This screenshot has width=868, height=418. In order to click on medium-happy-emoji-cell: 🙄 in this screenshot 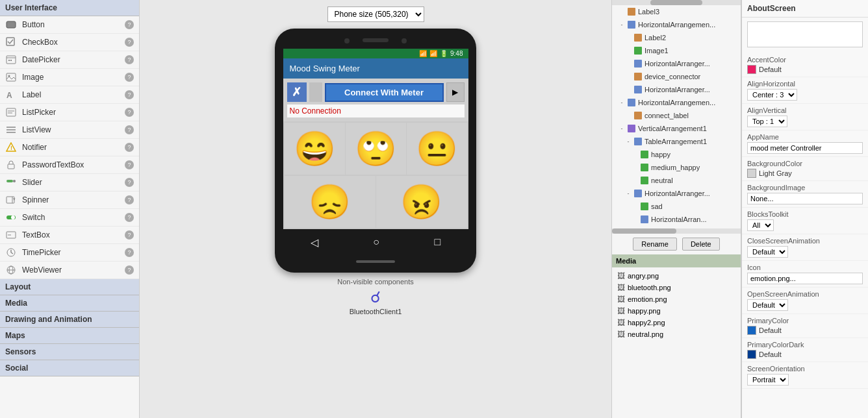, I will do `click(376, 149)`.